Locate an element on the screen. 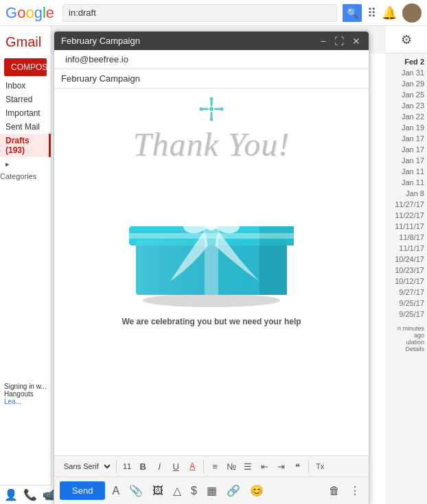 This screenshot has height=504, width=427. align-button: ≡ is located at coordinates (215, 466).